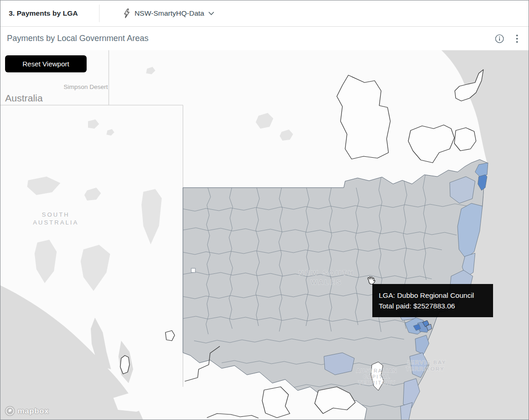 The height and width of the screenshot is (420, 529). I want to click on jervis-label-line1: JERVIS BAY, so click(427, 362).